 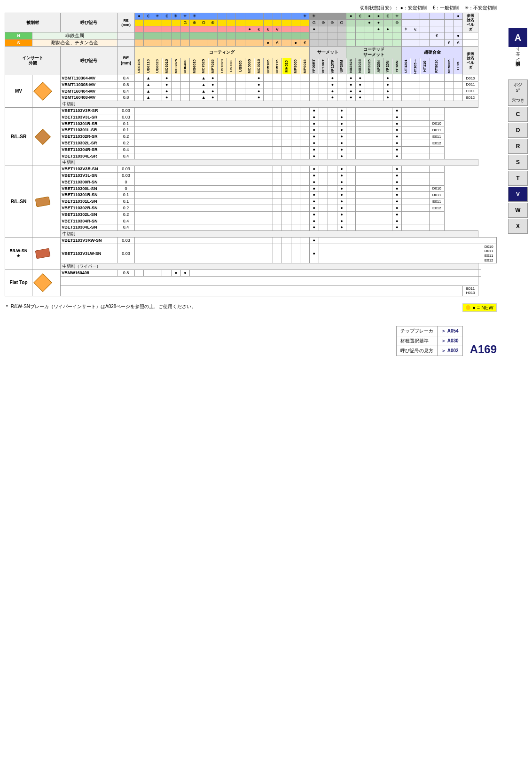 I want to click on mv-midcut-row: 中切削, so click(x=251, y=104).